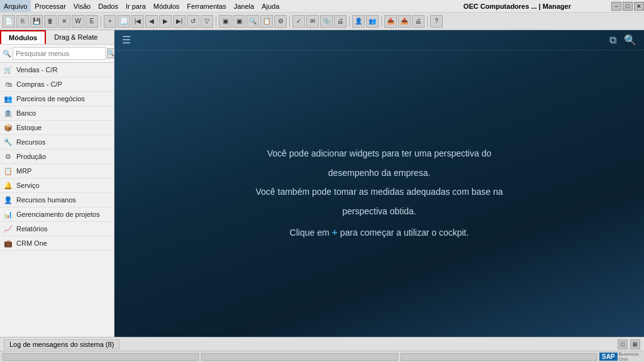  I want to click on msg-line1: Você pode adicionar widgets para ter uma…, so click(379, 153).